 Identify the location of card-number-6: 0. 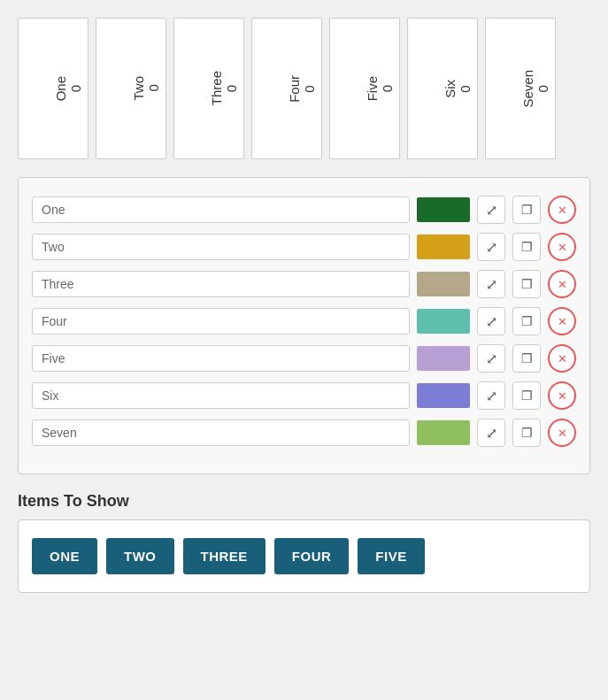
(543, 88).